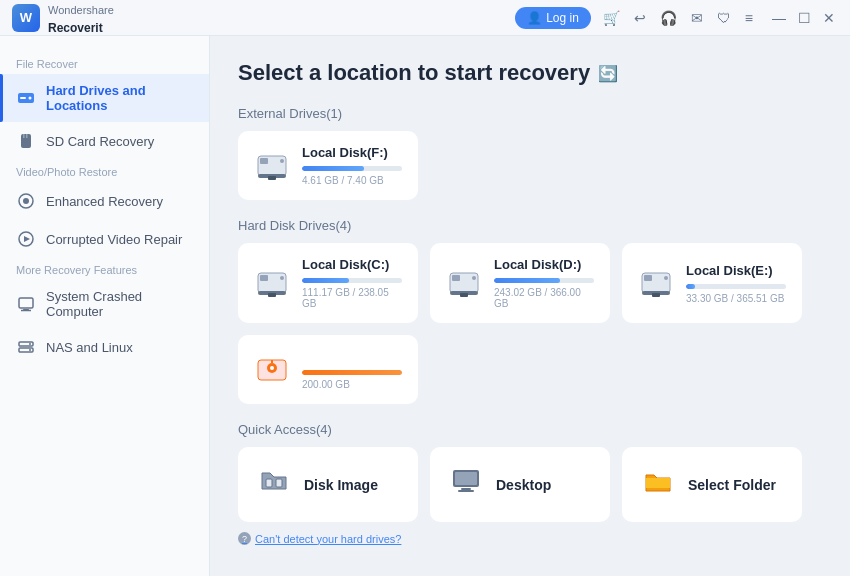 The height and width of the screenshot is (576, 850). What do you see at coordinates (530, 370) in the screenshot?
I see `hard-disk-drives-row-2: ‌ 200.00 GB` at bounding box center [530, 370].